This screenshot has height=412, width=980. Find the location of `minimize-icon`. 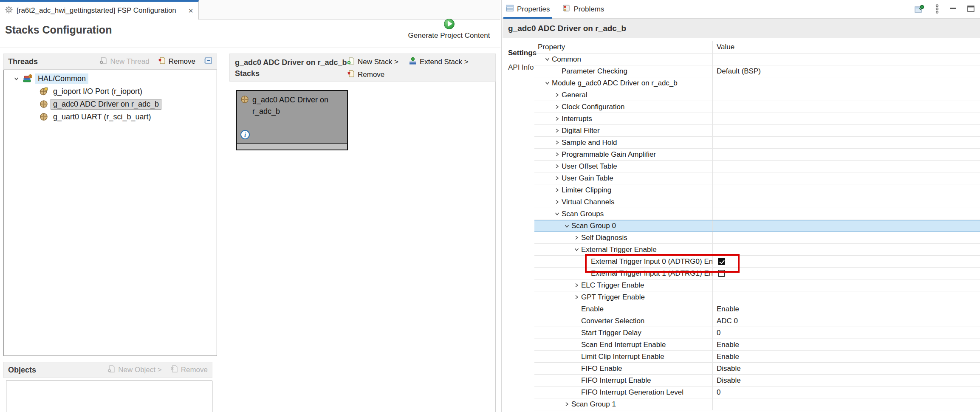

minimize-icon is located at coordinates (953, 10).